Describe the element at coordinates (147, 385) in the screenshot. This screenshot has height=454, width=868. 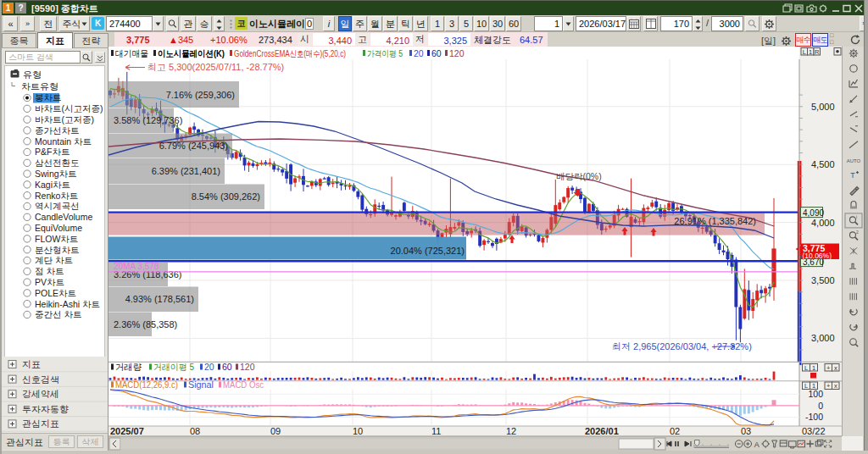
I see `svg-text: MACD(12,26,9.c)` at that location.